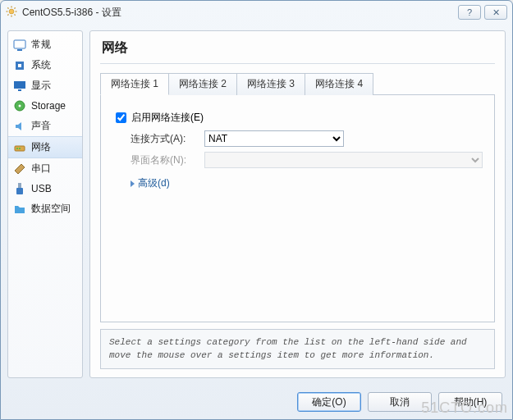  I want to click on sidebar-item-label: 系统, so click(41, 66).